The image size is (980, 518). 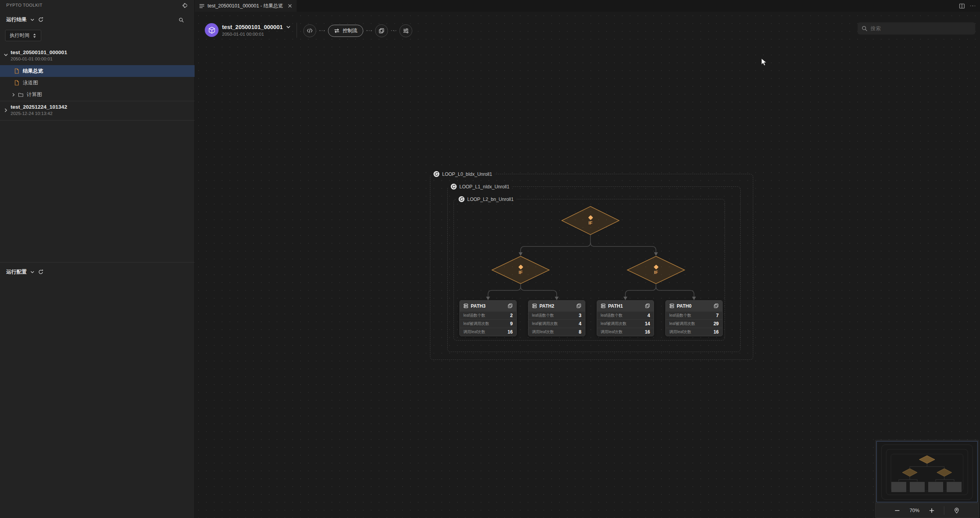 I want to click on search-icon, so click(x=865, y=28).